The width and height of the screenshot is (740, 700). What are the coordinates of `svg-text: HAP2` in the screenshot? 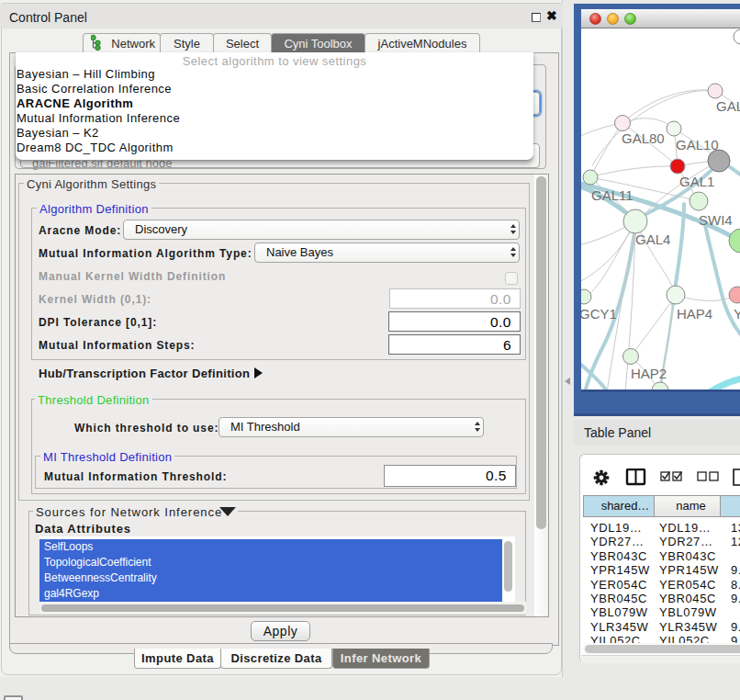 It's located at (648, 373).